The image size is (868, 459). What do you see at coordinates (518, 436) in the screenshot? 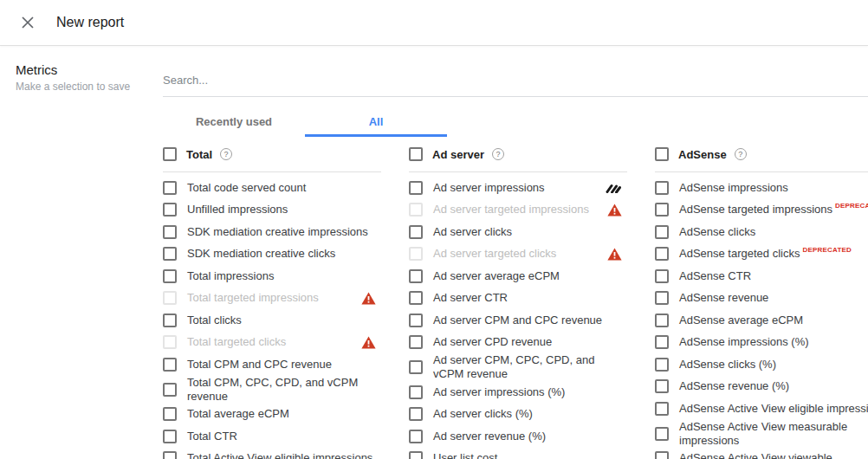
I see `metric-item: Ad server revenue (%)` at bounding box center [518, 436].